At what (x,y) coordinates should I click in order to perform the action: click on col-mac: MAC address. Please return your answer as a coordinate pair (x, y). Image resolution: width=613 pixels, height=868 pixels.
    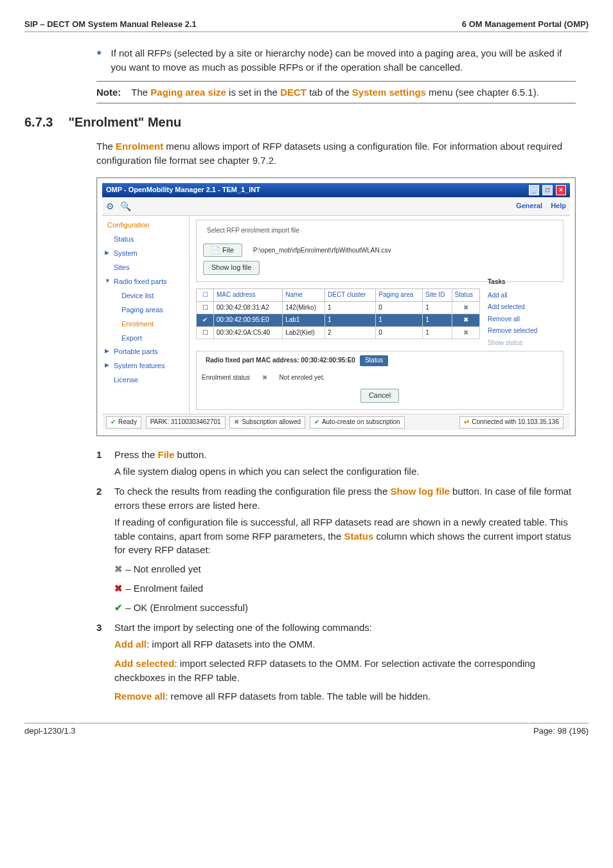
    Looking at the image, I should click on (248, 296).